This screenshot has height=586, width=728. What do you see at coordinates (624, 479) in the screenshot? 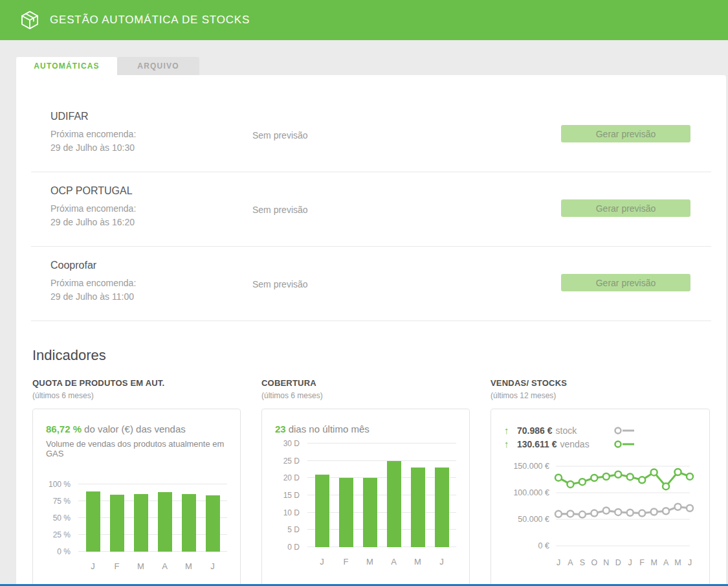
I see `vendas-line` at bounding box center [624, 479].